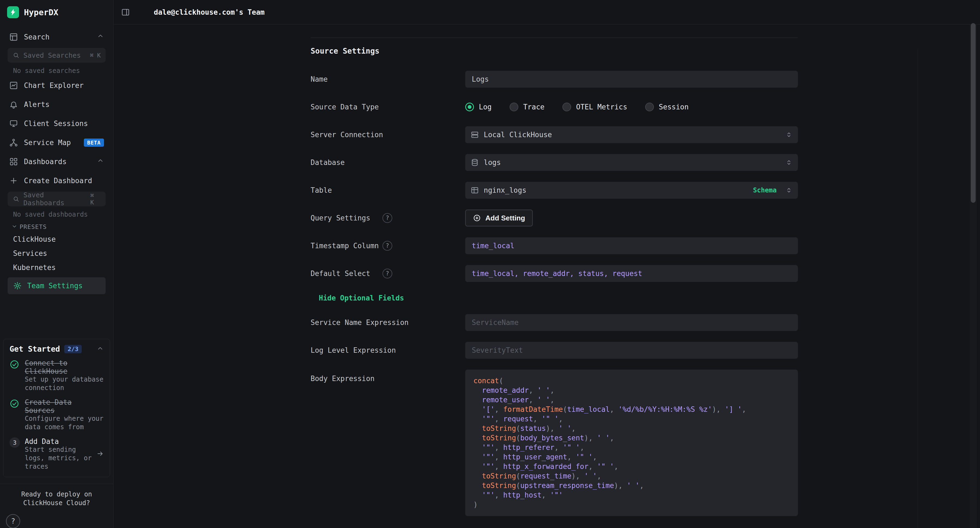  What do you see at coordinates (57, 408) in the screenshot?
I see `get-started-card: Get Started 2/3 Connect to ClickHouse Se…` at bounding box center [57, 408].